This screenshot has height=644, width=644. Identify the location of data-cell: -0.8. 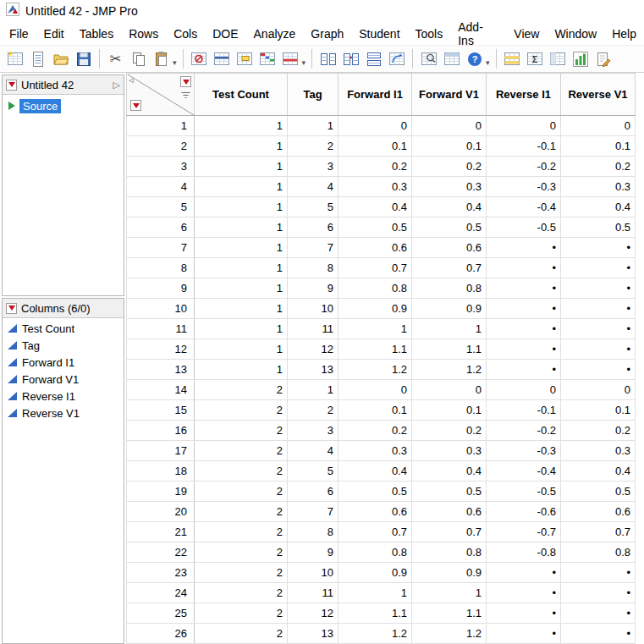
(524, 553).